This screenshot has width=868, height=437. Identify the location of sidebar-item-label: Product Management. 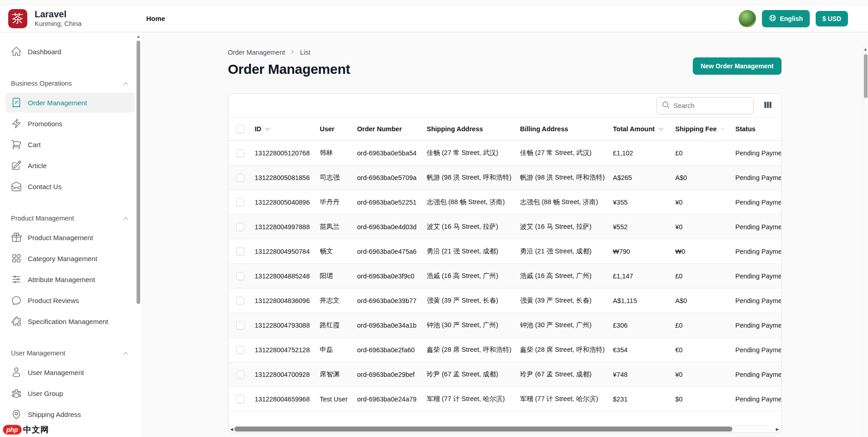
(60, 238).